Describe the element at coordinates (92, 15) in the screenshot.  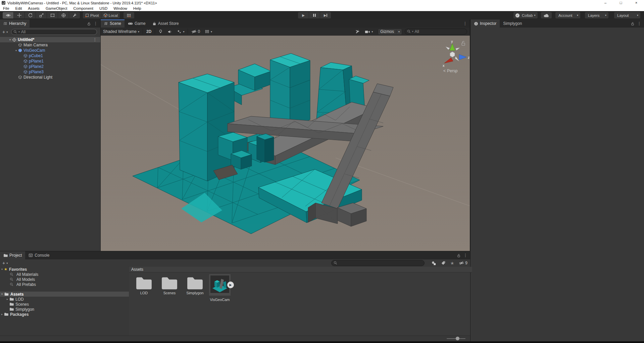
I see `pivot-toggle-button: Pivot` at that location.